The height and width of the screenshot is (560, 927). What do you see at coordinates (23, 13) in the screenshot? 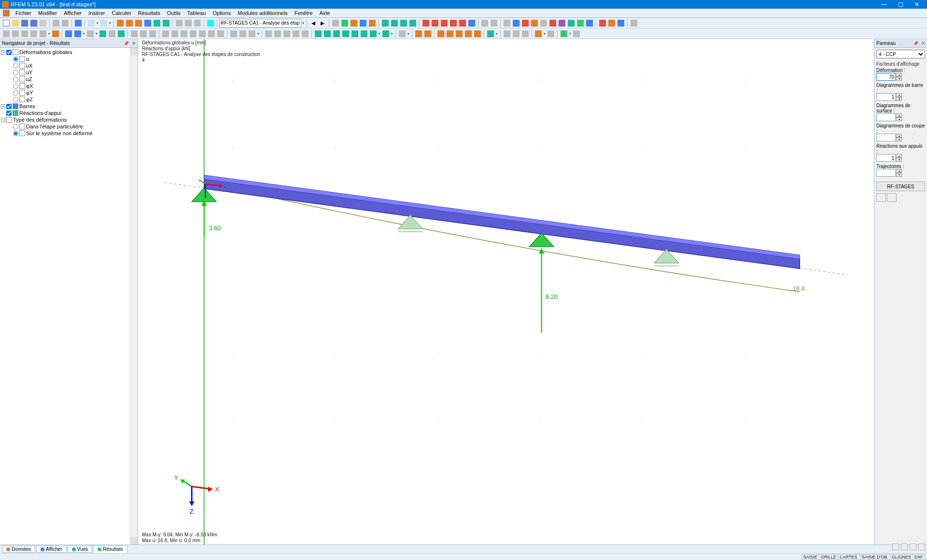
I see `menu-fichier: Fichier` at bounding box center [23, 13].